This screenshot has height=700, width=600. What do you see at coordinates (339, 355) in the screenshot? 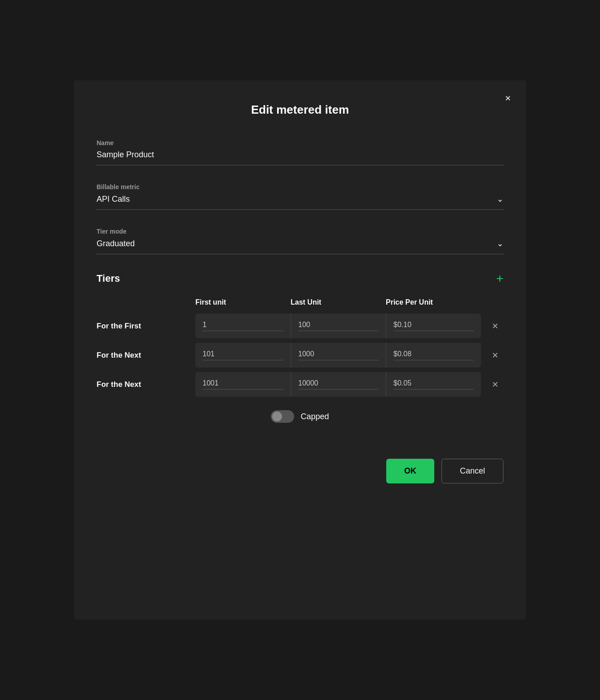
I see `tier-2-last-unit-input` at bounding box center [339, 355].